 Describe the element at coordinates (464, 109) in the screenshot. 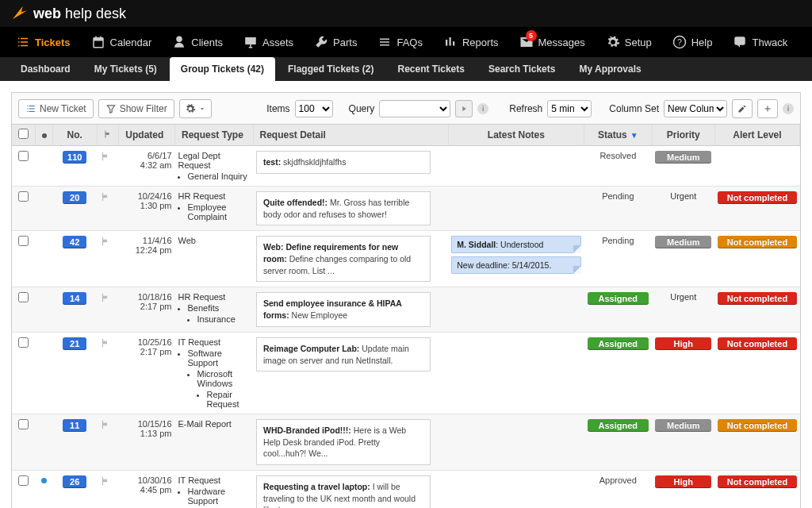

I see `query-run-button` at that location.